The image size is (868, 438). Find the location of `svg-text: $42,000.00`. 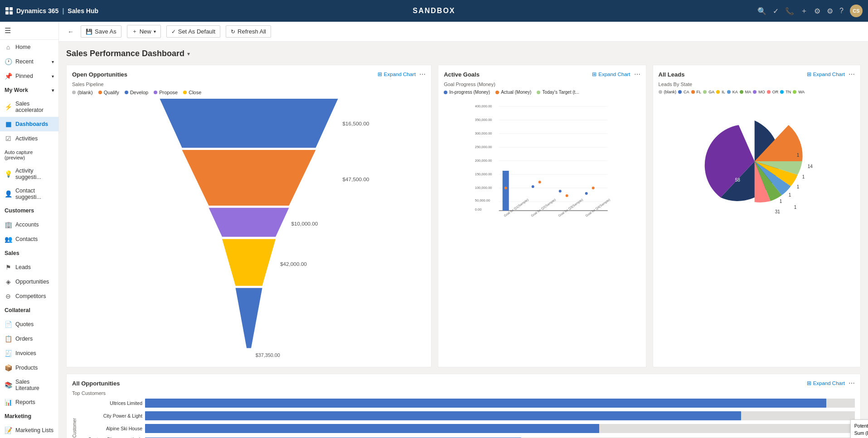

svg-text: $42,000.00 is located at coordinates (294, 264).